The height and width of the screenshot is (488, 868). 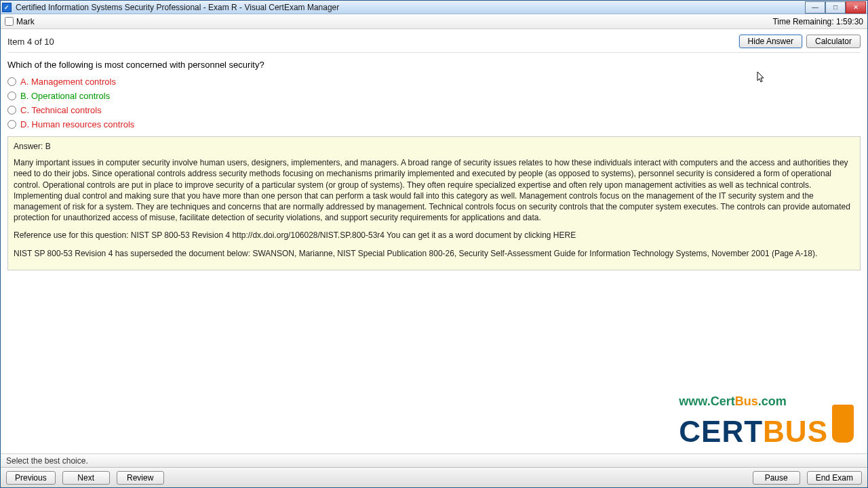 I want to click on close-button: ✕, so click(x=856, y=7).